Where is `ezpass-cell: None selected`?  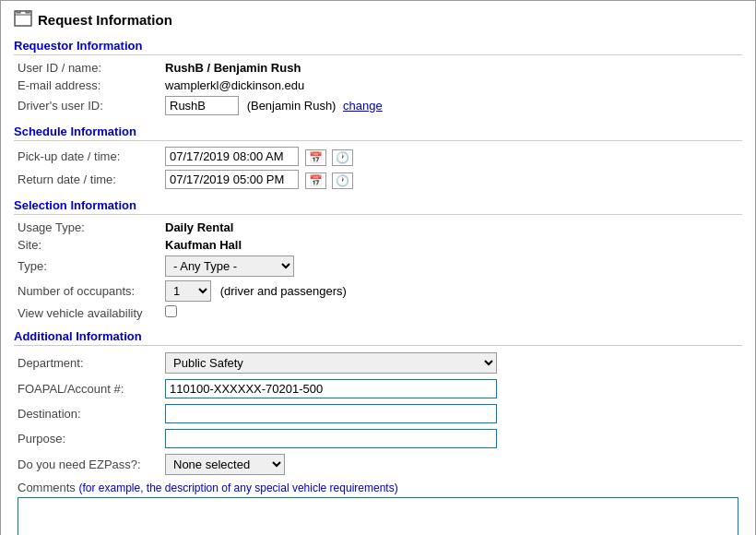
ezpass-cell: None selected is located at coordinates (452, 465).